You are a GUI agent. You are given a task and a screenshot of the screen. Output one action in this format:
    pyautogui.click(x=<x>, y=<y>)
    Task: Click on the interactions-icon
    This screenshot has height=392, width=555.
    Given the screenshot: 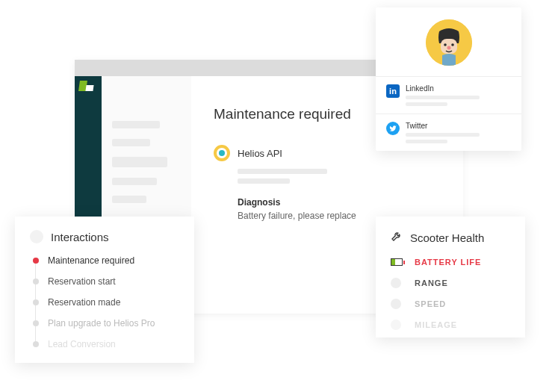 What is the action you would take?
    pyautogui.click(x=37, y=237)
    